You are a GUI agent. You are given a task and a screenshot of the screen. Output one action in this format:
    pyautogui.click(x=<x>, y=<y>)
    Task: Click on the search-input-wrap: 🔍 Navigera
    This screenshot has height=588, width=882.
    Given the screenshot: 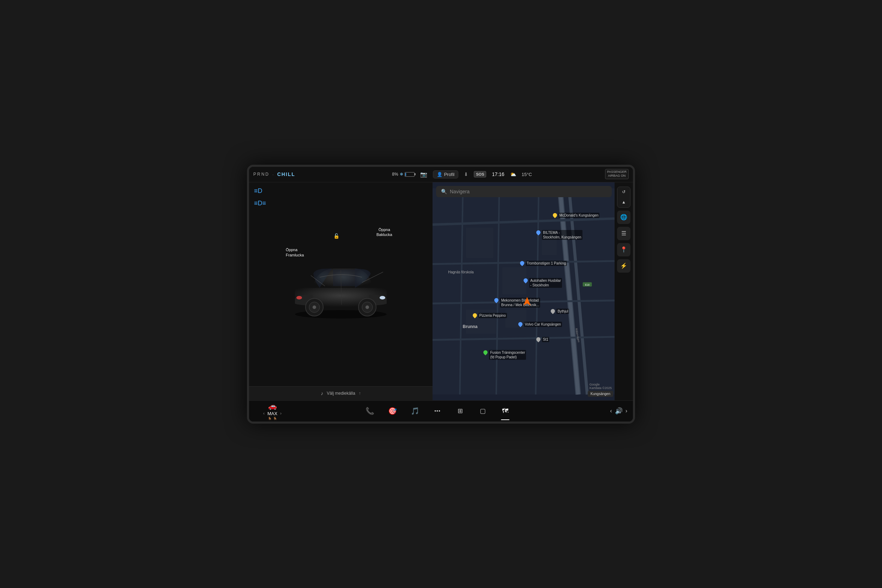 What is the action you would take?
    pyautogui.click(x=524, y=192)
    